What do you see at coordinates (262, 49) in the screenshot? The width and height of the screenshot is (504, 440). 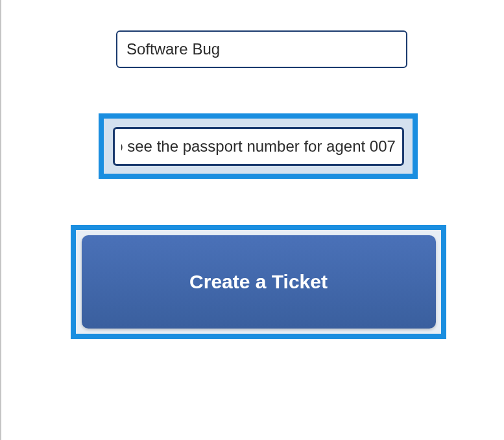 I see `subject-input` at bounding box center [262, 49].